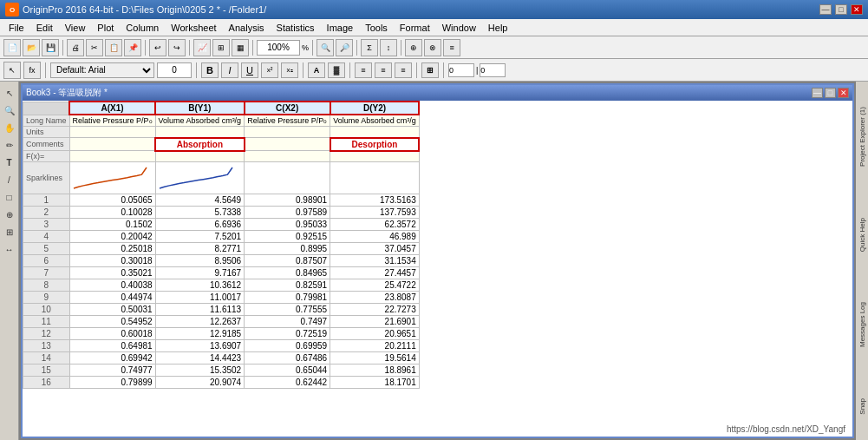  What do you see at coordinates (210, 70) in the screenshot?
I see `bold-btn: B` at bounding box center [210, 70].